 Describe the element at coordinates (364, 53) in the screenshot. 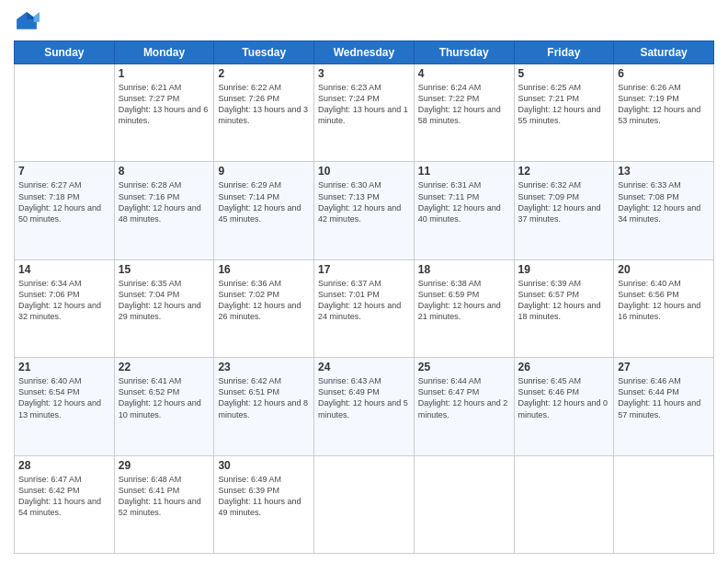

I see `header-row: SundayMondayTuesdayWednesdayThursdayFrid…` at that location.